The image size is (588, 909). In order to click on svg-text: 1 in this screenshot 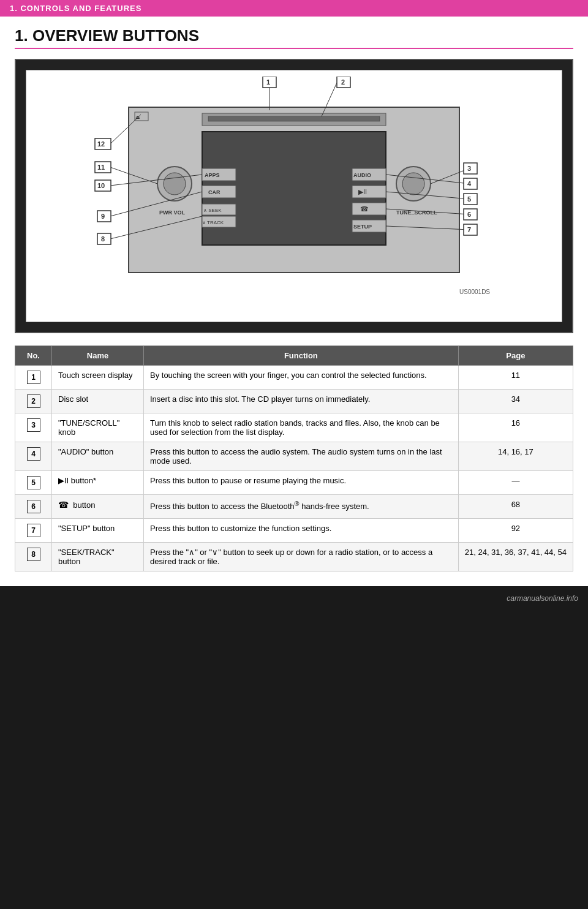, I will do `click(268, 82)`.